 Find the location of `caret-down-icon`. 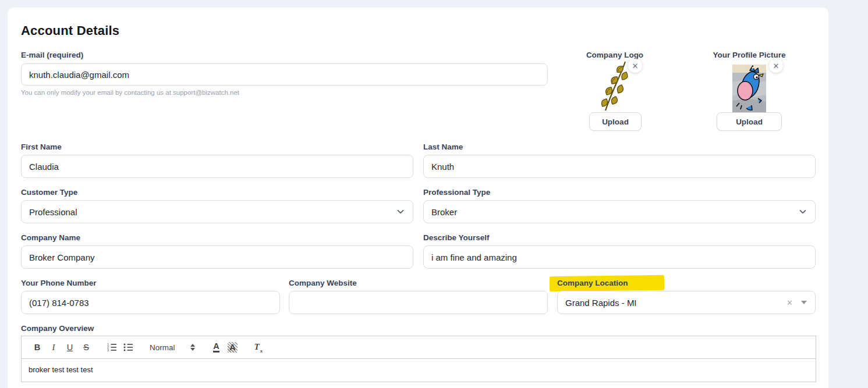

caret-down-icon is located at coordinates (804, 302).